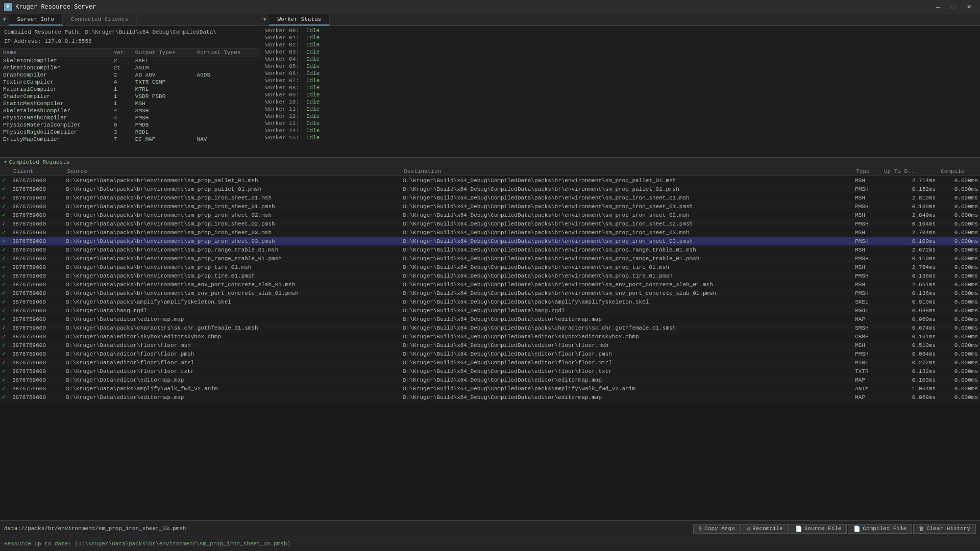  What do you see at coordinates (910, 328) in the screenshot?
I see `uptodate-cell: 0.674ms` at bounding box center [910, 328].